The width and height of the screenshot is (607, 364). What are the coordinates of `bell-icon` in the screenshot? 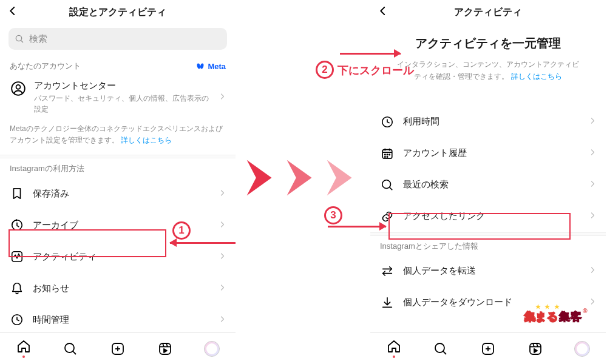 It's located at (17, 288).